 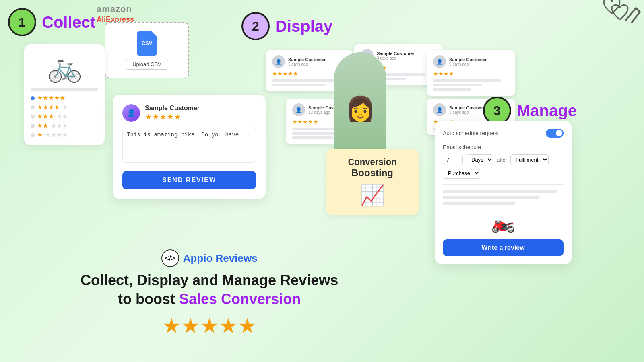 I want to click on auto-schedule-row: Auto schedule request, so click(x=503, y=133).